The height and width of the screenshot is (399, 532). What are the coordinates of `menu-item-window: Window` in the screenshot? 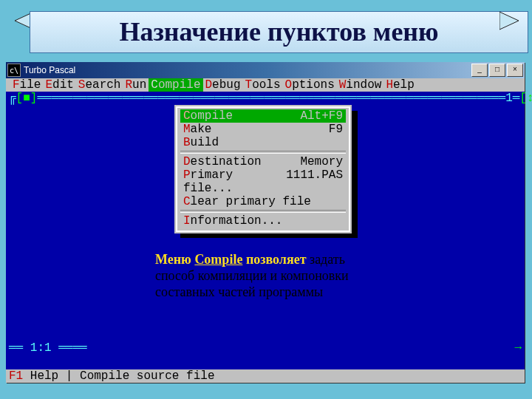 It's located at (361, 85).